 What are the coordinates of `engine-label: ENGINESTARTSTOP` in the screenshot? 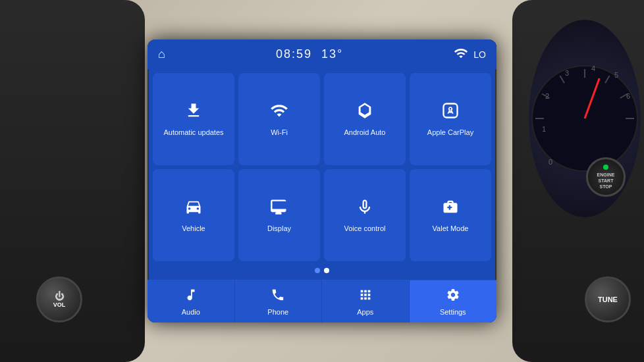 It's located at (606, 180).